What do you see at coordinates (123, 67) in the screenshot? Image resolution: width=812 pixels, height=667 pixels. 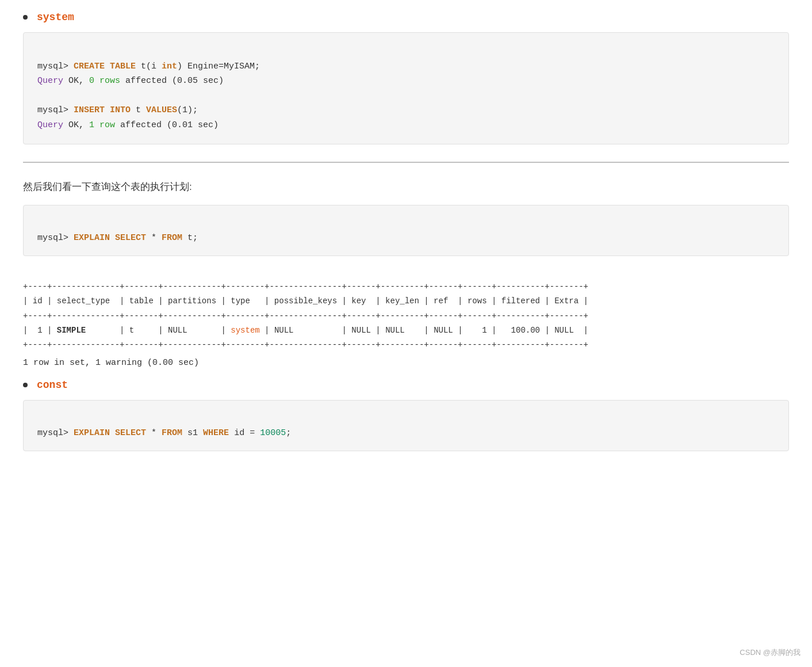 I see `kw-table: TABLE` at bounding box center [123, 67].